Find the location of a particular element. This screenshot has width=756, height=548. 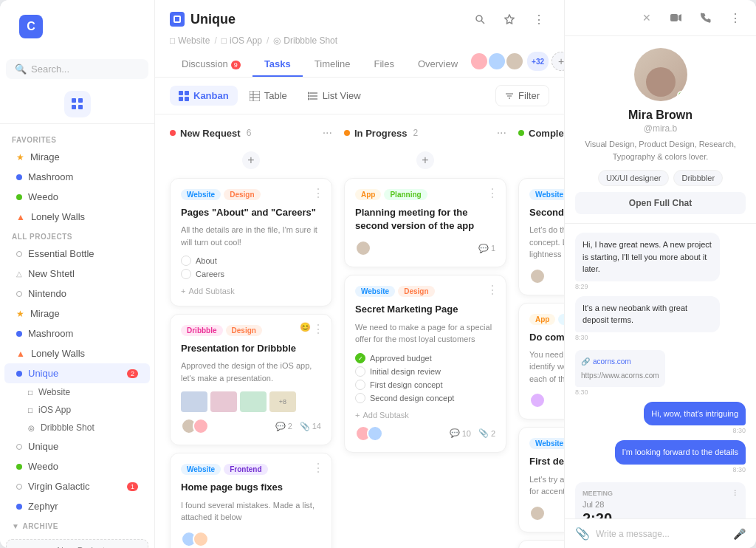

sidebar-item-label: Weedo is located at coordinates (43, 196).